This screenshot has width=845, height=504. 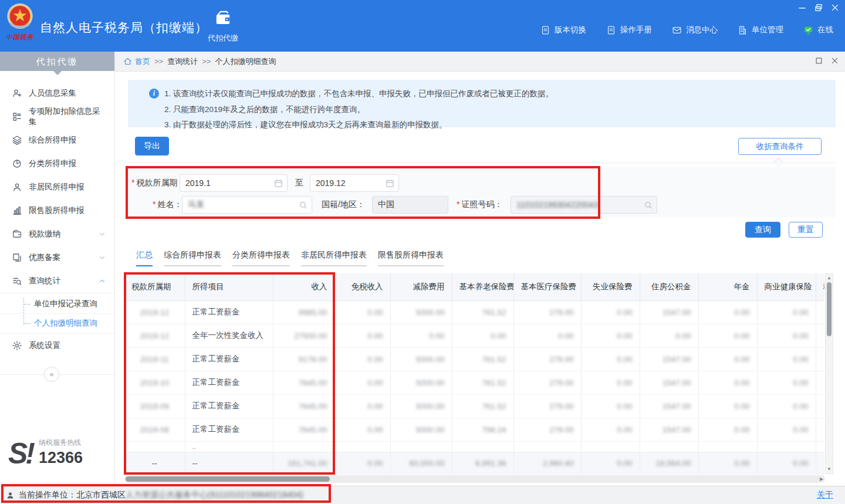 I want to click on column-header-10: 商业健康保险, so click(x=786, y=287).